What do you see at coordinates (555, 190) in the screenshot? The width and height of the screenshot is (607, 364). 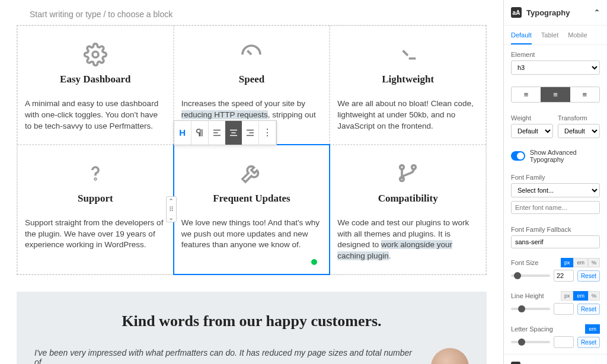 I see `font-family-select: Select font...` at bounding box center [555, 190].